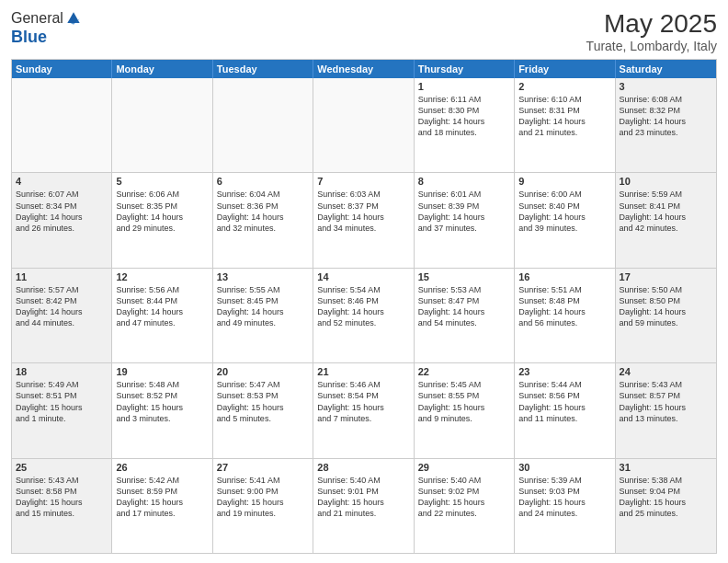 This screenshot has width=728, height=563. I want to click on cell-info: Sunrise: 6:11 AM Sunset: 8:30 PM Dayligh…, so click(464, 116).